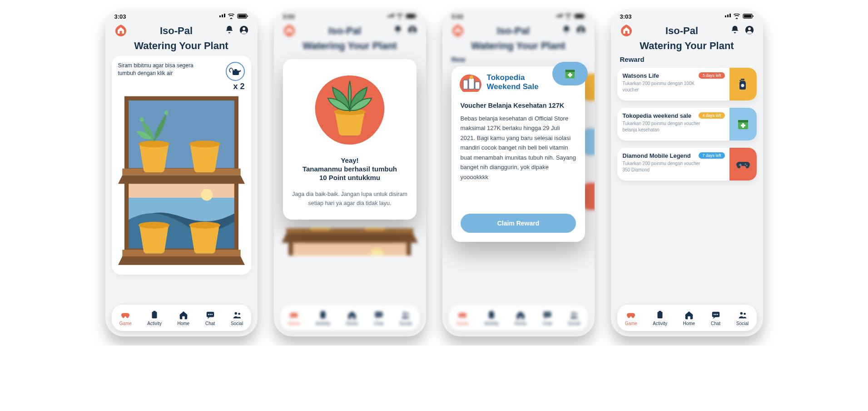  I want to click on voucher-title-2: Weekend Sale, so click(513, 87).